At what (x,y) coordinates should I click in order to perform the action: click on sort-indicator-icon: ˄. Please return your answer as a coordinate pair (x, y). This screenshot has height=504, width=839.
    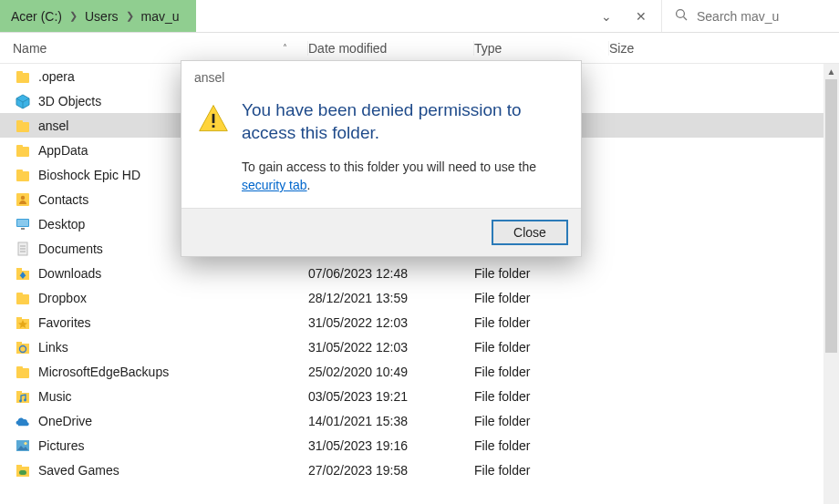
    Looking at the image, I should click on (285, 47).